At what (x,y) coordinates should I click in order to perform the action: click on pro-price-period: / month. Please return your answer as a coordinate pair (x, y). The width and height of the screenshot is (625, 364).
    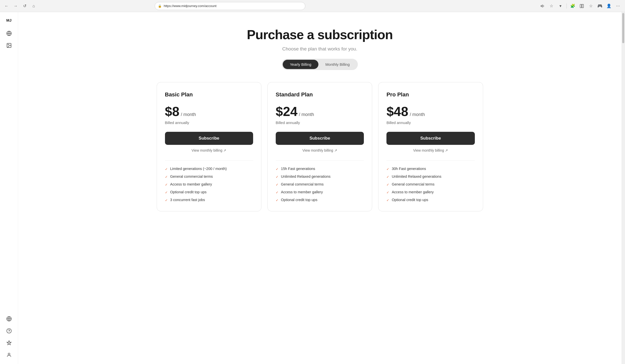
    Looking at the image, I should click on (417, 114).